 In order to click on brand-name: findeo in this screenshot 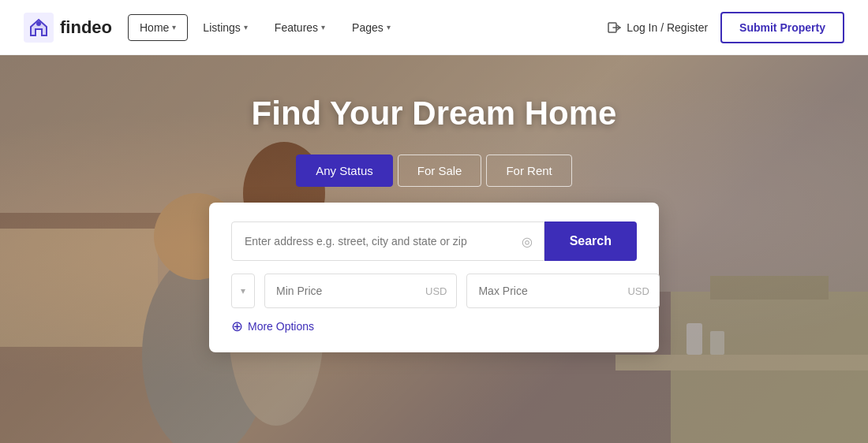, I will do `click(86, 28)`.